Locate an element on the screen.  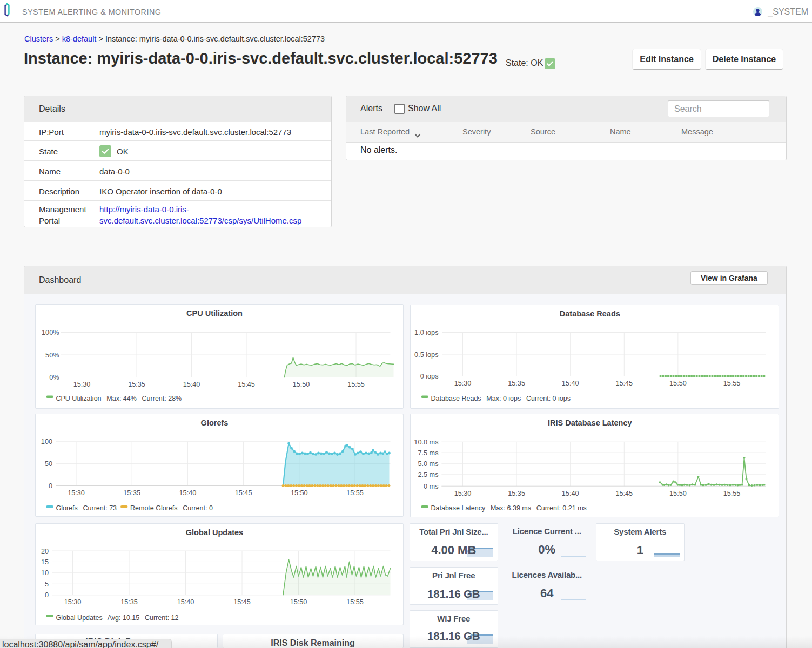
svg-text:CPU Utilization Max: 44% Cur: CPU Utilization Max: 44% Current: 28% is located at coordinates (119, 398).